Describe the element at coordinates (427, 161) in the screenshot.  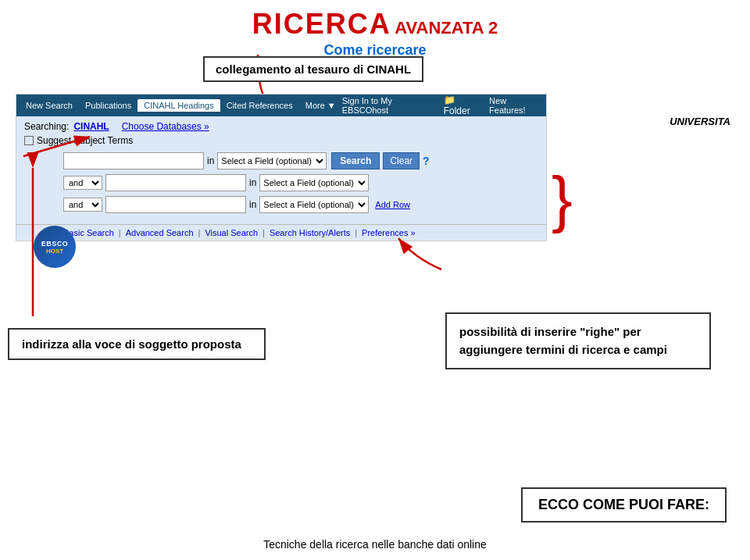
I see `help-button: ?` at that location.